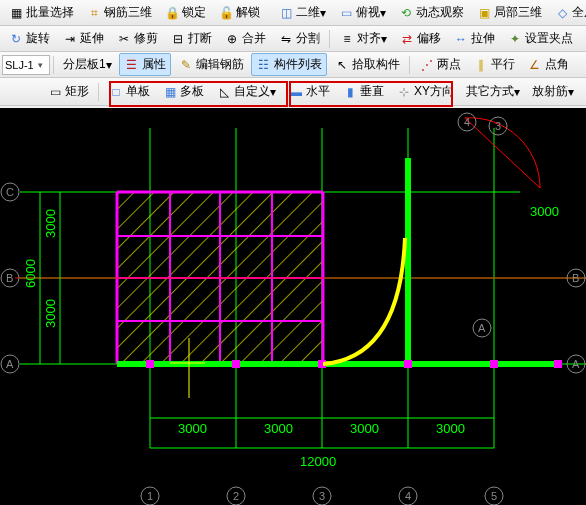 The width and height of the screenshot is (586, 505). What do you see at coordinates (440, 64) in the screenshot?
I see `two-point-button: ⋰两点` at bounding box center [440, 64].